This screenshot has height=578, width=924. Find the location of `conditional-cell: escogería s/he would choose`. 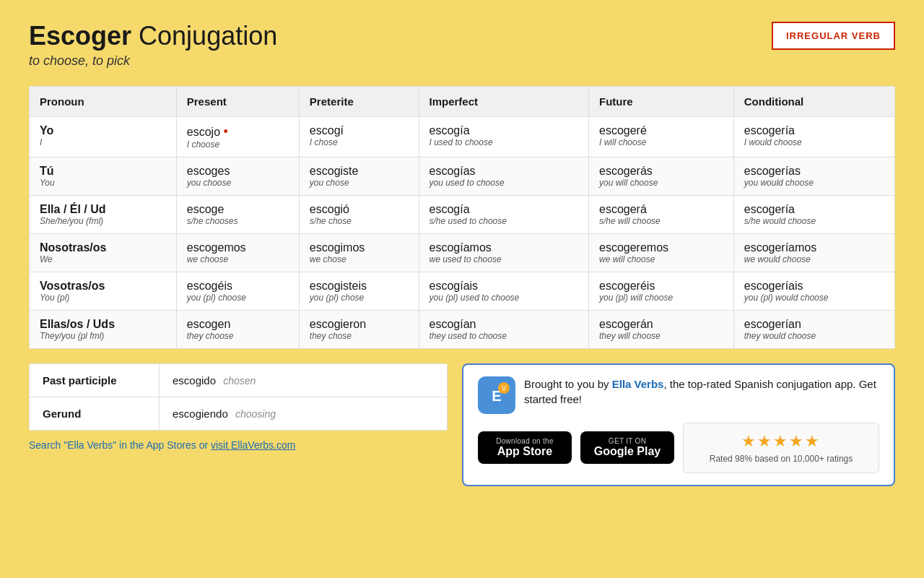

conditional-cell: escogería s/he would choose is located at coordinates (814, 214).